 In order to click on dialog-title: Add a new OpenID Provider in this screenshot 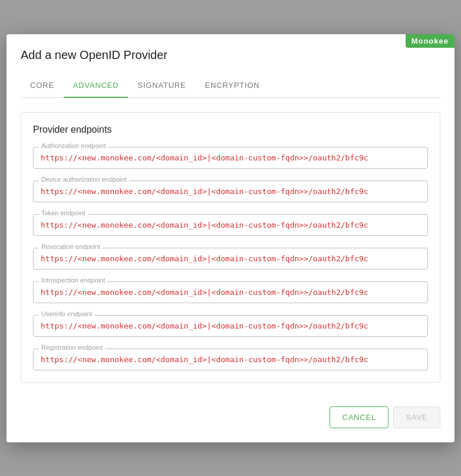, I will do `click(230, 55)`.